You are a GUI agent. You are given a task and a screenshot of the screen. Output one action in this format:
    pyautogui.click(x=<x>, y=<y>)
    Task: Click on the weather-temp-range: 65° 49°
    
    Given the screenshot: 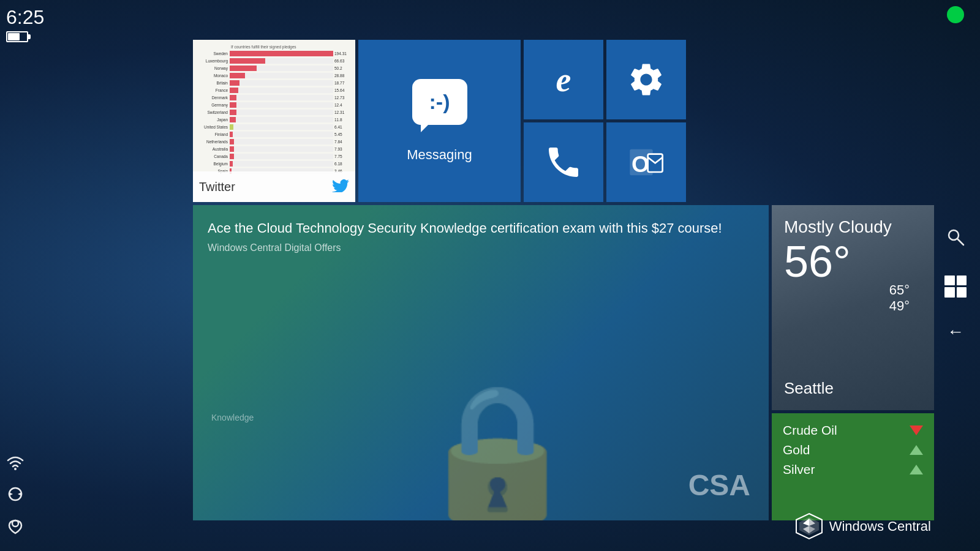 What is the action you would take?
    pyautogui.click(x=899, y=298)
    